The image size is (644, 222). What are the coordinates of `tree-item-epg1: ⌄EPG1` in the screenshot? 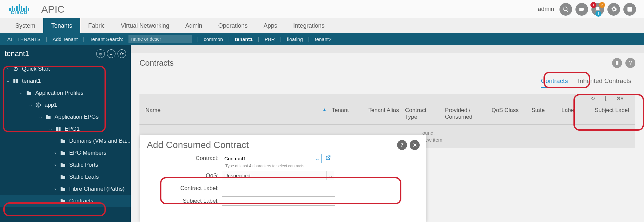 It's located at (65, 129).